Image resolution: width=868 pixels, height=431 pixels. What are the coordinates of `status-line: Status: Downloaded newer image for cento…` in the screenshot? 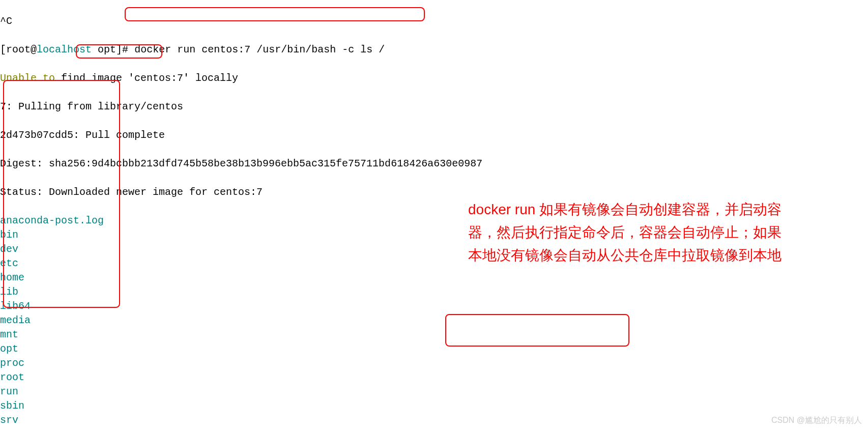 It's located at (434, 192).